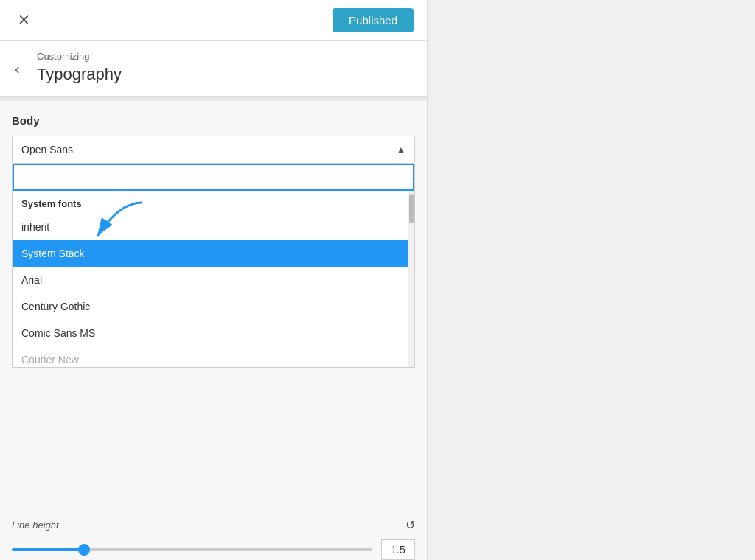 The image size is (755, 560). What do you see at coordinates (35, 525) in the screenshot?
I see `line-height-label: Line height` at bounding box center [35, 525].